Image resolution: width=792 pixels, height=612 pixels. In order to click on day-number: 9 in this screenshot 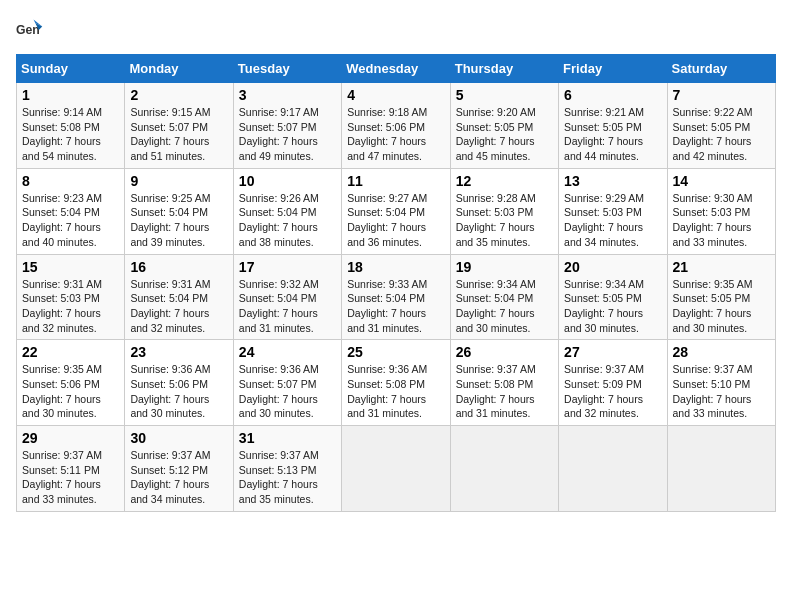, I will do `click(178, 181)`.